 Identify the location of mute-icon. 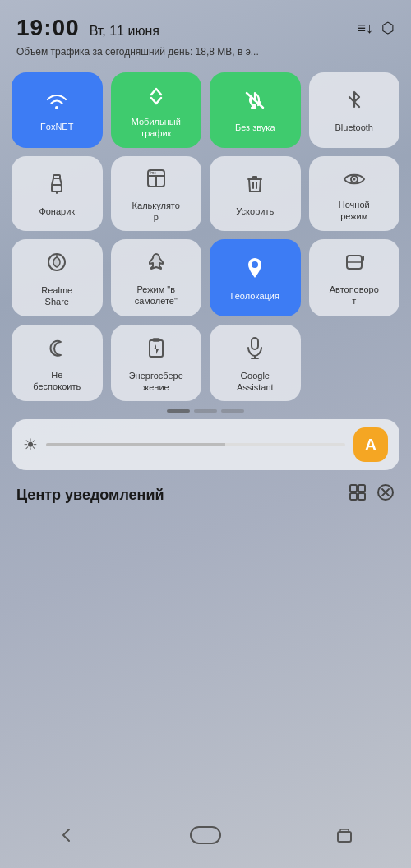
(255, 104).